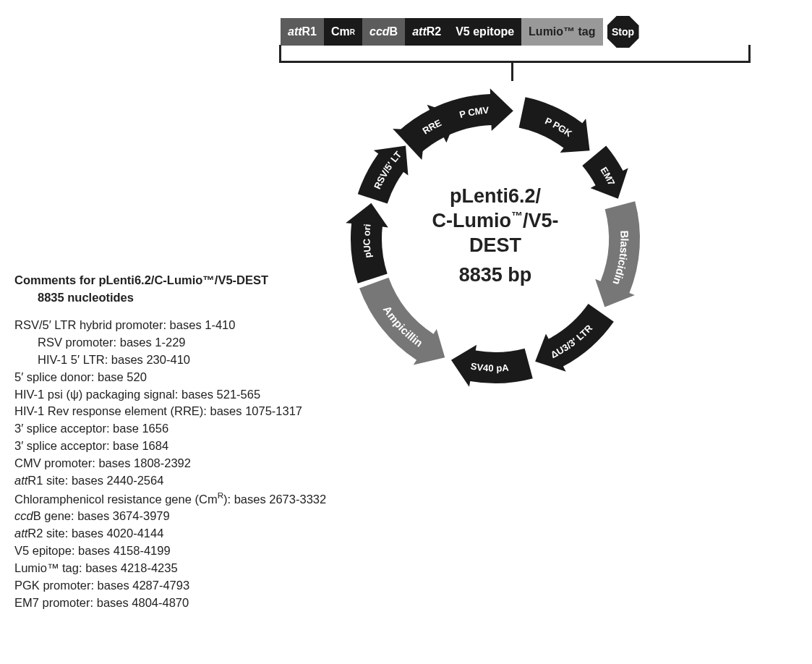 The width and height of the screenshot is (812, 664). I want to click on feature-label-puc: pUC ori, so click(367, 242).